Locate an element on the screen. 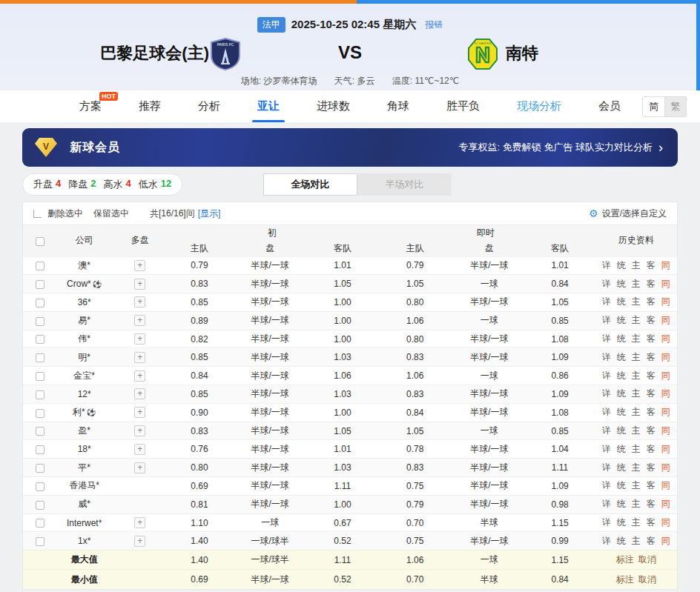  half-match-compare-button: 半场对比 is located at coordinates (405, 184).